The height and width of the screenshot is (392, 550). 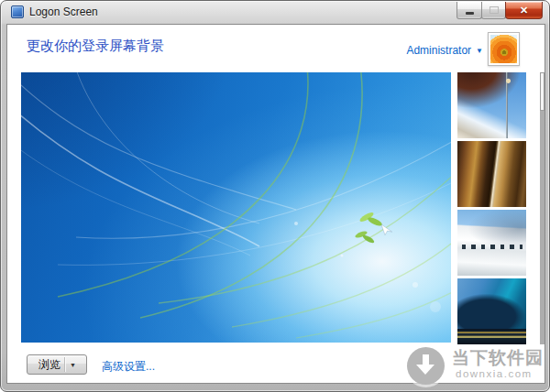 What do you see at coordinates (64, 13) in the screenshot?
I see `window-title: Logon Screen` at bounding box center [64, 13].